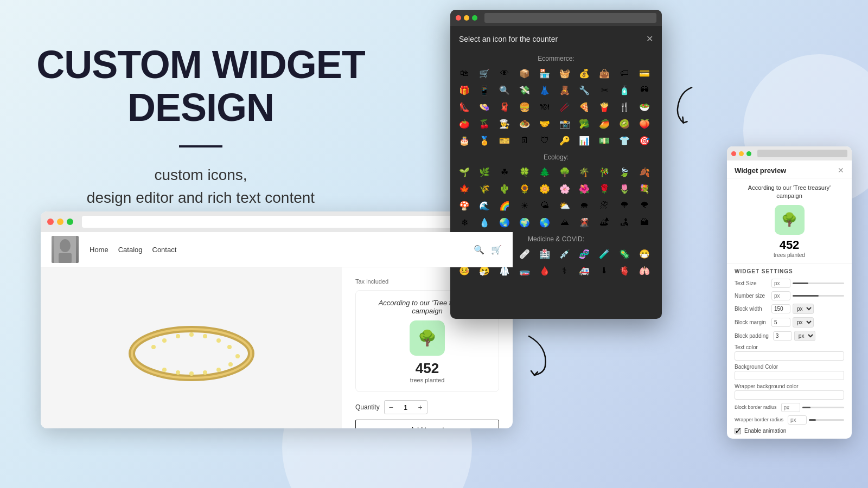 The image size is (868, 488). What do you see at coordinates (525, 189) in the screenshot?
I see `icon-cell: 🌻` at bounding box center [525, 189].